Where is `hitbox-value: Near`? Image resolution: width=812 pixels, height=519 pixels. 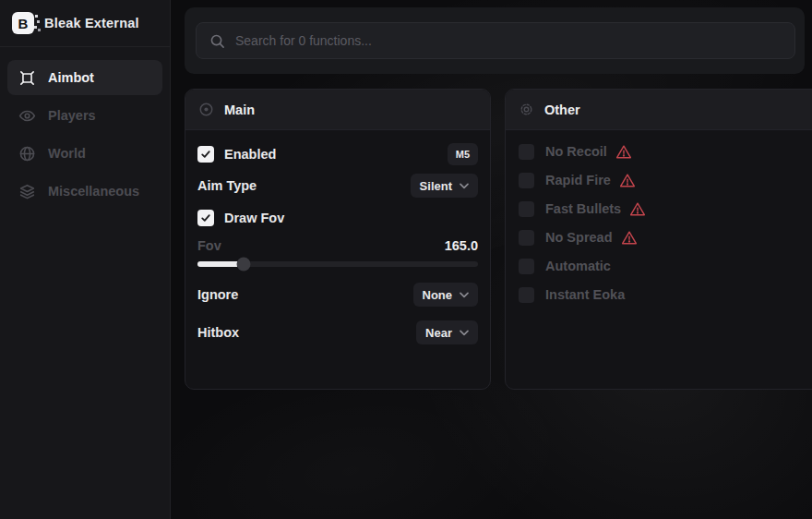 hitbox-value: Near is located at coordinates (439, 332).